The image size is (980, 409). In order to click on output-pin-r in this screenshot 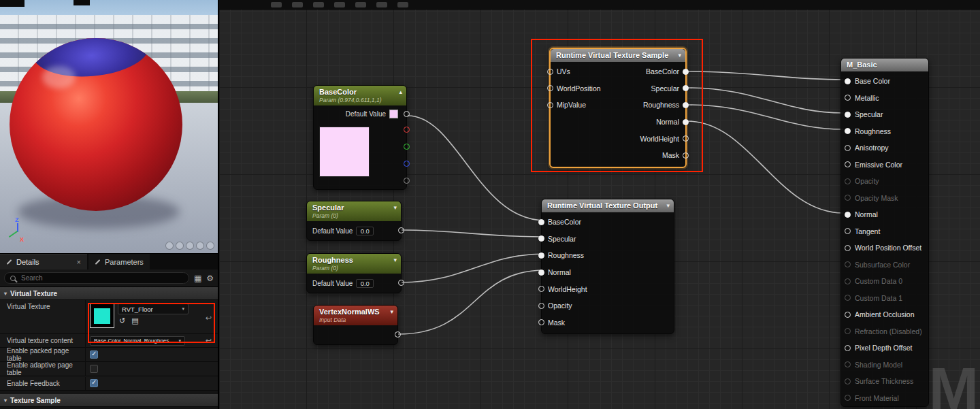, I will do `click(407, 129)`.